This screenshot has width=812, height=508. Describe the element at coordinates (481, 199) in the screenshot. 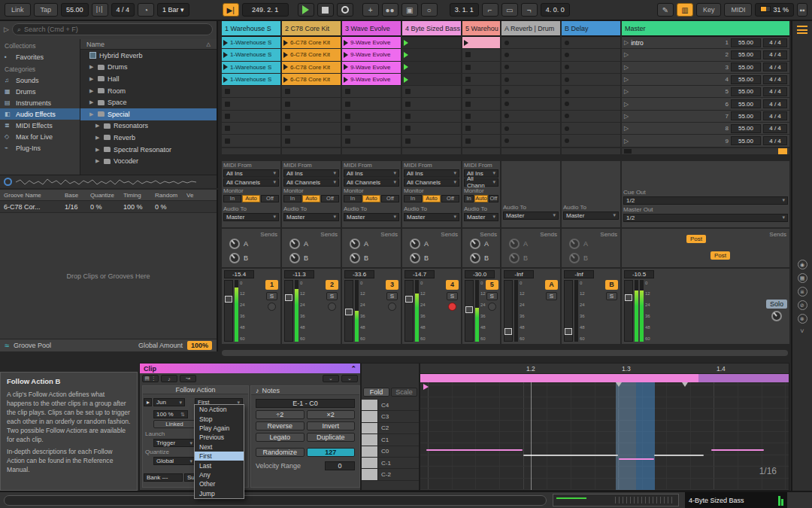

I see `monitor-auto-button: Auto` at that location.